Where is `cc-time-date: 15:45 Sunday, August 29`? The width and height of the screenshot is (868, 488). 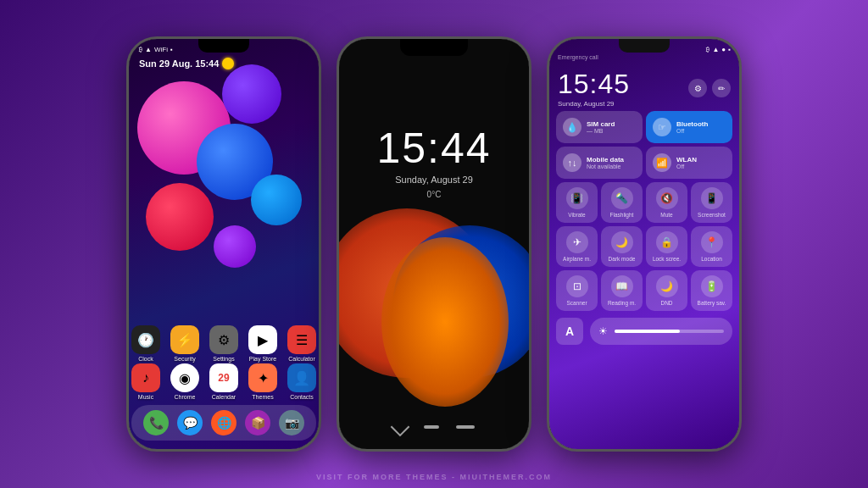 cc-time-date: 15:45 Sunday, August 29 is located at coordinates (593, 88).